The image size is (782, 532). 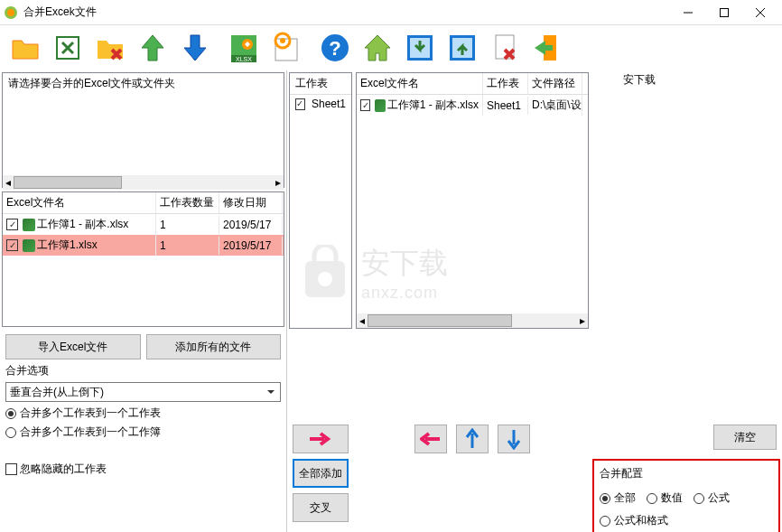 I want to click on col-sheet: 工作表, so click(x=506, y=83).